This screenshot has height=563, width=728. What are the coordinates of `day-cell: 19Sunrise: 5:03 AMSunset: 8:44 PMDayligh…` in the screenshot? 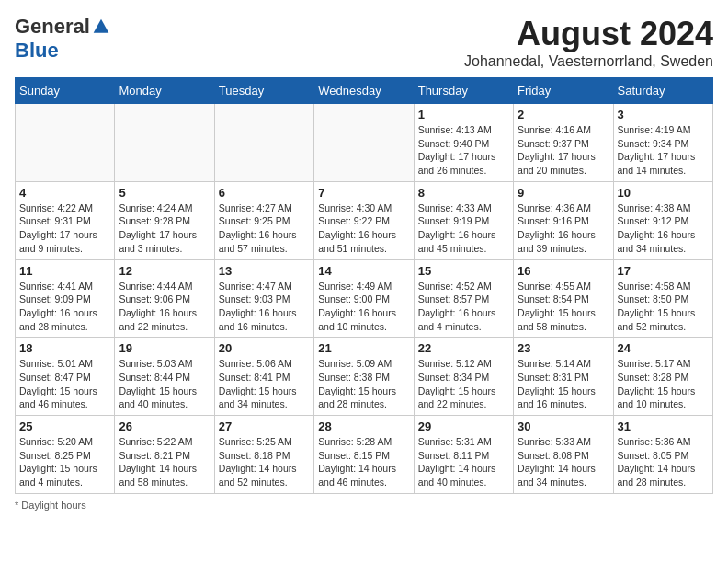 It's located at (165, 377).